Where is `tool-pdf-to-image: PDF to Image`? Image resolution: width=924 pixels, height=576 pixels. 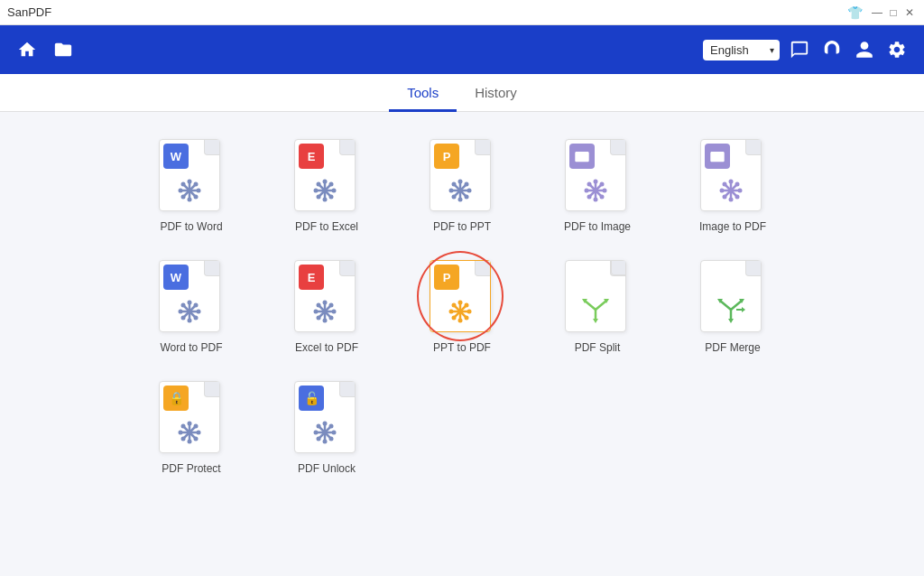 tool-pdf-to-image: PDF to Image is located at coordinates (597, 186).